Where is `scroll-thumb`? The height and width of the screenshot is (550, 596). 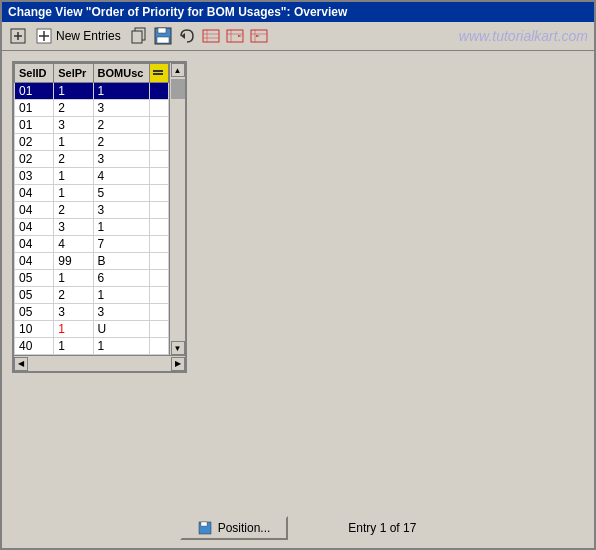 scroll-thumb is located at coordinates (178, 89).